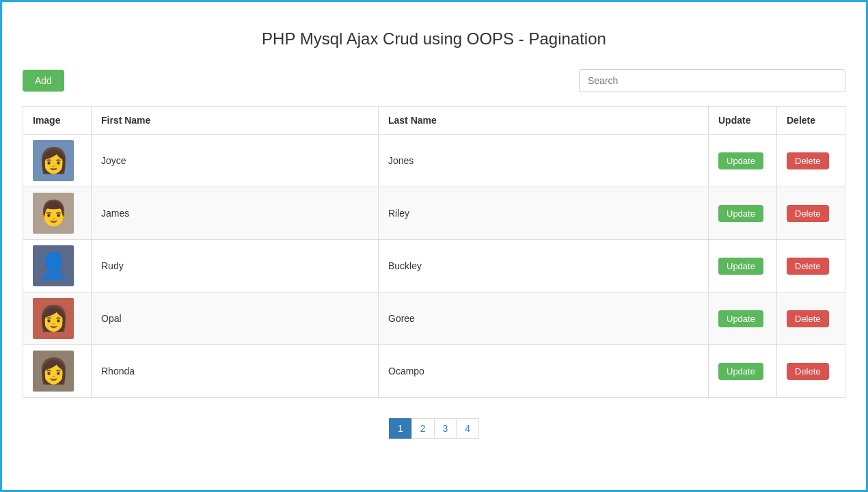 This screenshot has width=868, height=492. Describe the element at coordinates (57, 266) in the screenshot. I see `cell-image: 👤` at that location.